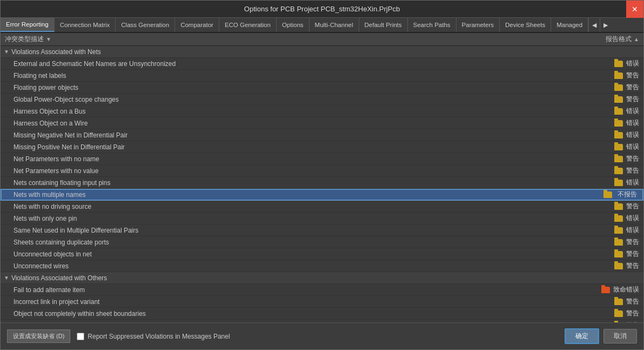  Describe the element at coordinates (268, 254) in the screenshot. I see `row-description: Unconnected objects in net` at that location.